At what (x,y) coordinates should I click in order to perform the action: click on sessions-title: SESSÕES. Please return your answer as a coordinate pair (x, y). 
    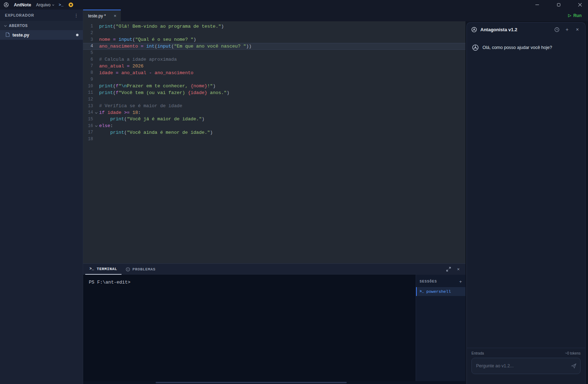
    Looking at the image, I should click on (428, 282).